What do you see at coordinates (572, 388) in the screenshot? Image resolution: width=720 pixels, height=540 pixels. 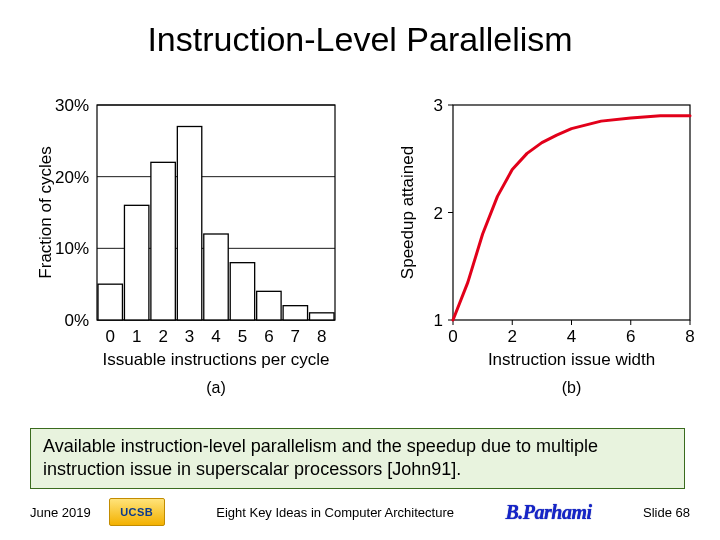 I see `svg-text: (b)` at bounding box center [572, 388].